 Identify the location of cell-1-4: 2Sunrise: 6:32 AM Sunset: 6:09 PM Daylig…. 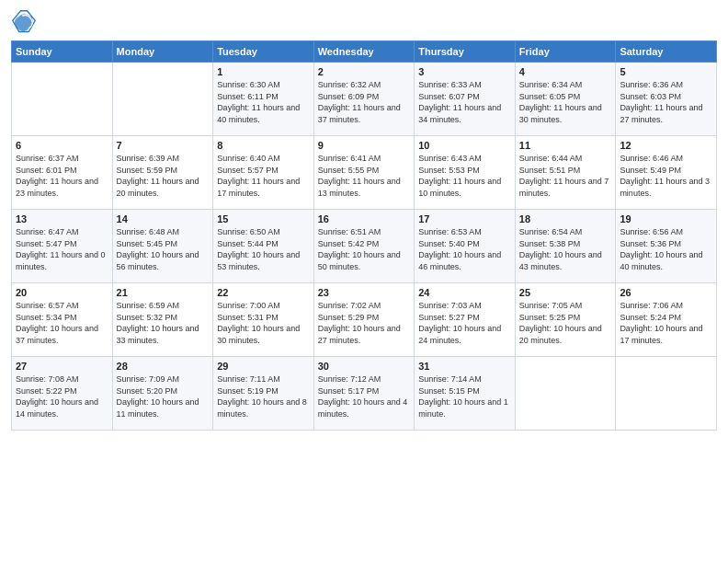
(364, 99).